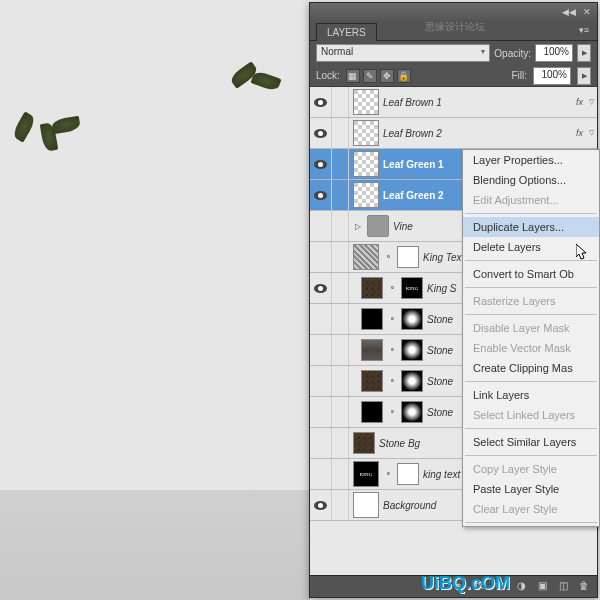 Image resolution: width=600 pixels, height=600 pixels. Describe the element at coordinates (531, 368) in the screenshot. I see `menu-item: Create Clipping Mas` at that location.